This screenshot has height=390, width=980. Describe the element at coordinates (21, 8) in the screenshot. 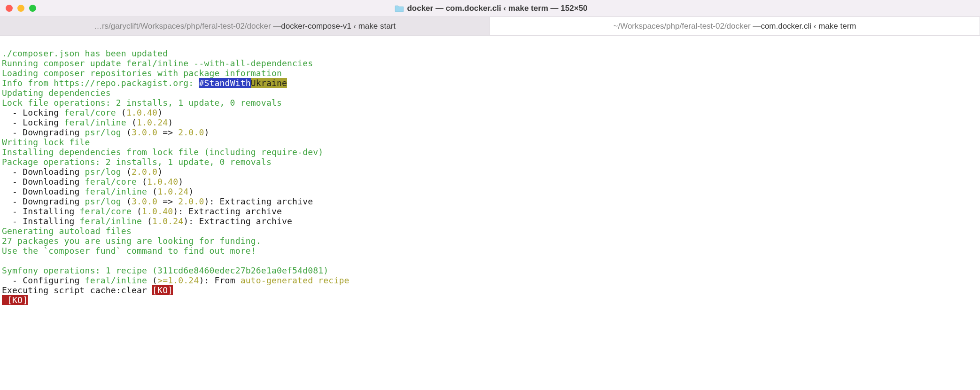

I see `minimize-button` at that location.